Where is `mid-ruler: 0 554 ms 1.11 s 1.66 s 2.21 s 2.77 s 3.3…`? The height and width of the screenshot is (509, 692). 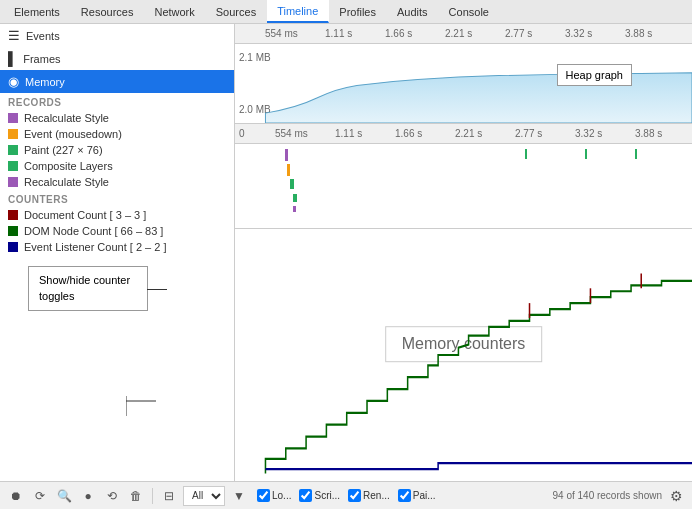
mid-ruler: 0 554 ms 1.11 s 1.66 s 2.21 s 2.77 s 3.3… is located at coordinates (464, 134).